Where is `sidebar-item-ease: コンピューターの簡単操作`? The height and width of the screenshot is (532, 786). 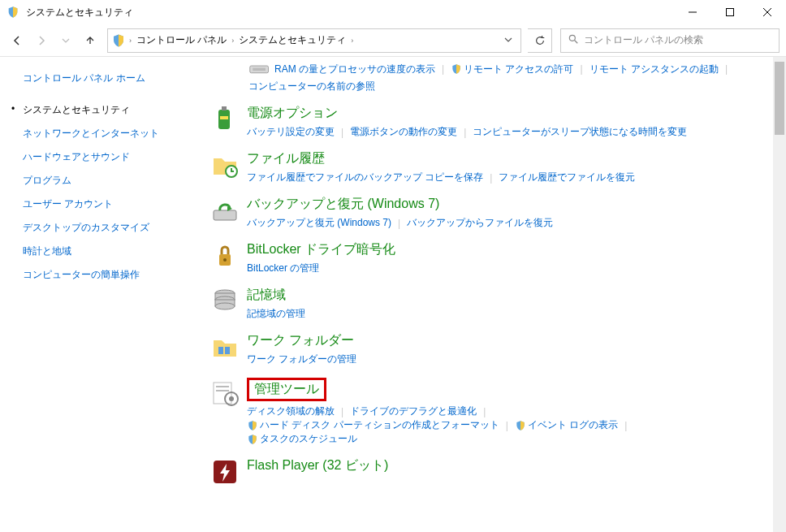 sidebar-item-ease: コンピューターの簡単操作 is located at coordinates (110, 275).